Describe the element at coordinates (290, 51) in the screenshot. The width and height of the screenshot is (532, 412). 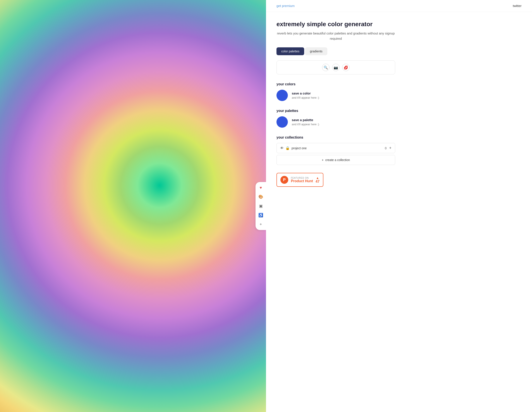
I see `tab-color-palettes: color palettes` at that location.